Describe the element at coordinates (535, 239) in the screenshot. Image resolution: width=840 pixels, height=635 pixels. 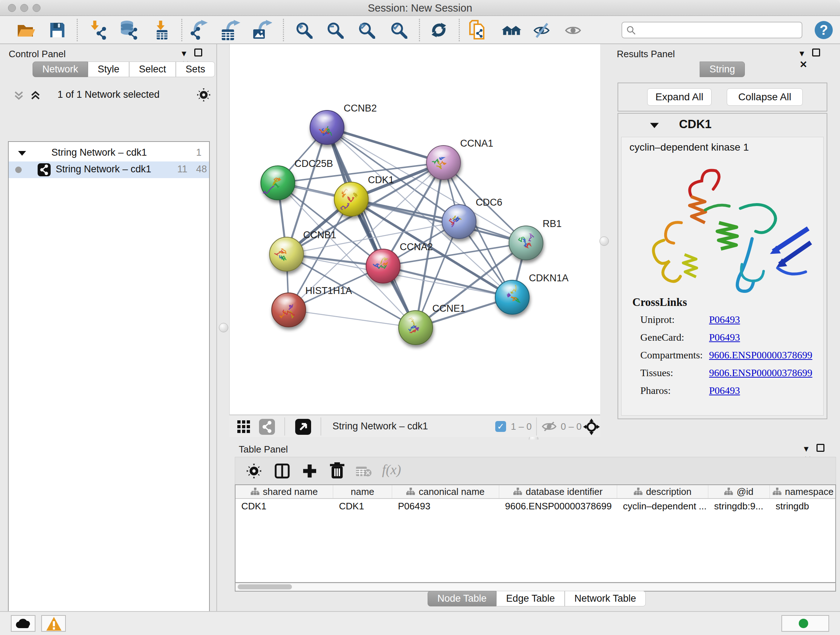
I see `network-node-rb1: RB1` at that location.